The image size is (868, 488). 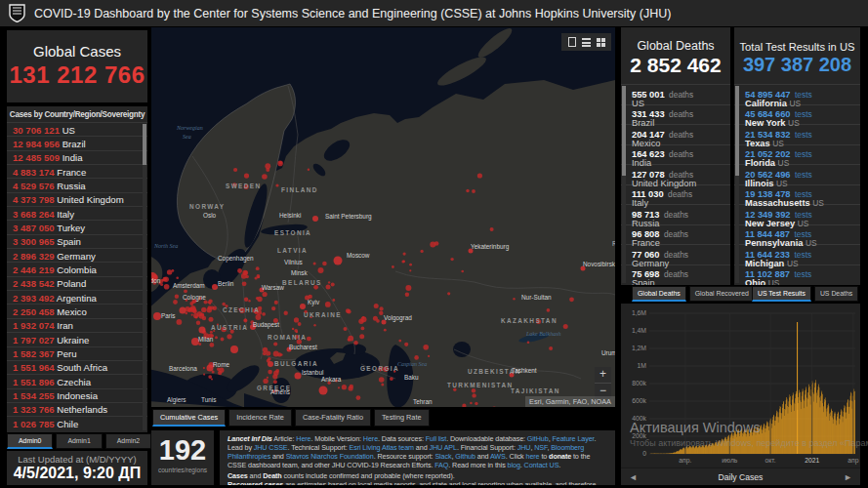 I want to click on cases-list-scrollbar, so click(x=145, y=277).